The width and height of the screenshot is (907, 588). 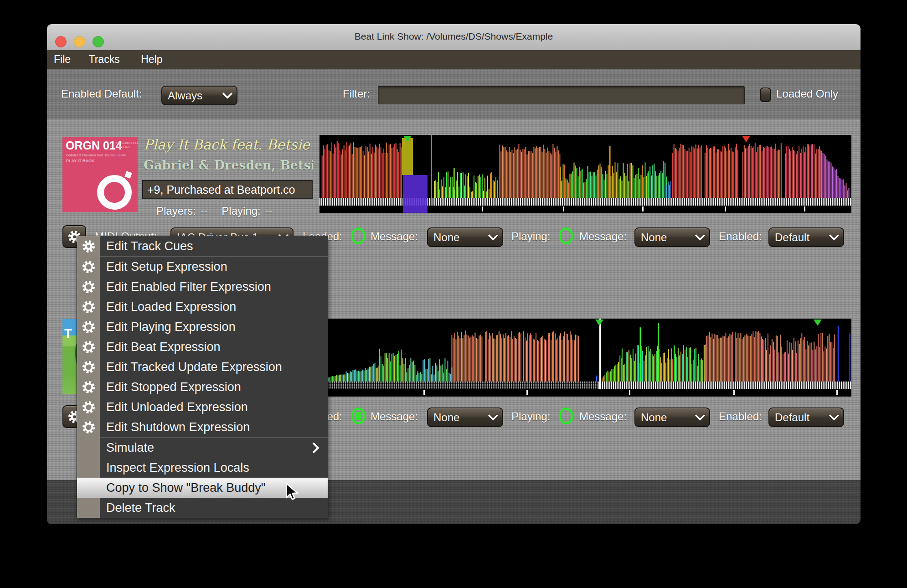 I want to click on menu-item-label: Edit Enabled Filter Expression, so click(x=186, y=287).